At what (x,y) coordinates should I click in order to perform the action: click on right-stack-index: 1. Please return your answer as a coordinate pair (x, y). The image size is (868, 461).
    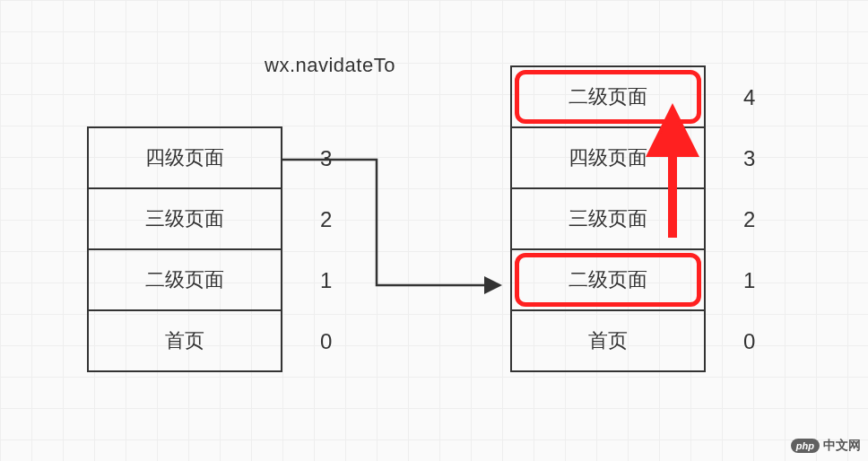
    Looking at the image, I should click on (750, 281).